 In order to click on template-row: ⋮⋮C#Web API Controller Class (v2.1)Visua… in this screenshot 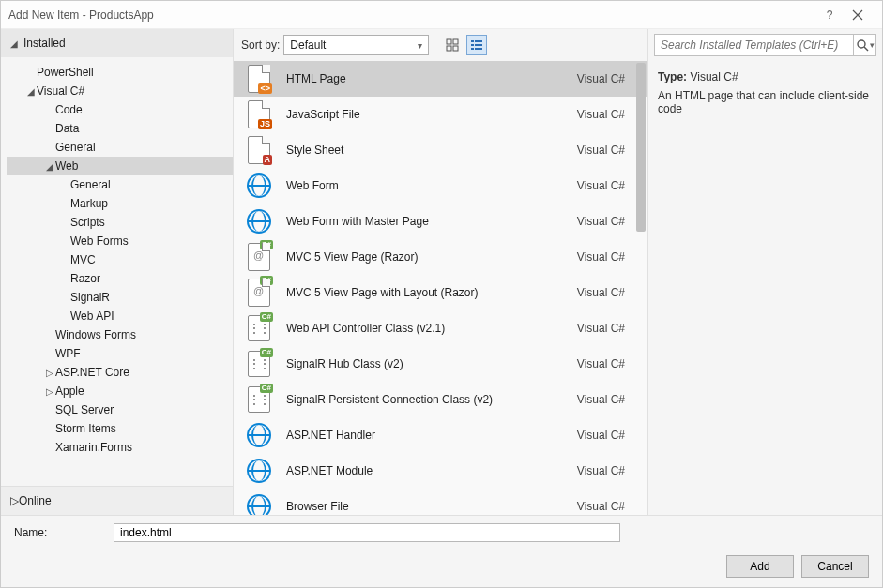, I will do `click(441, 328)`.